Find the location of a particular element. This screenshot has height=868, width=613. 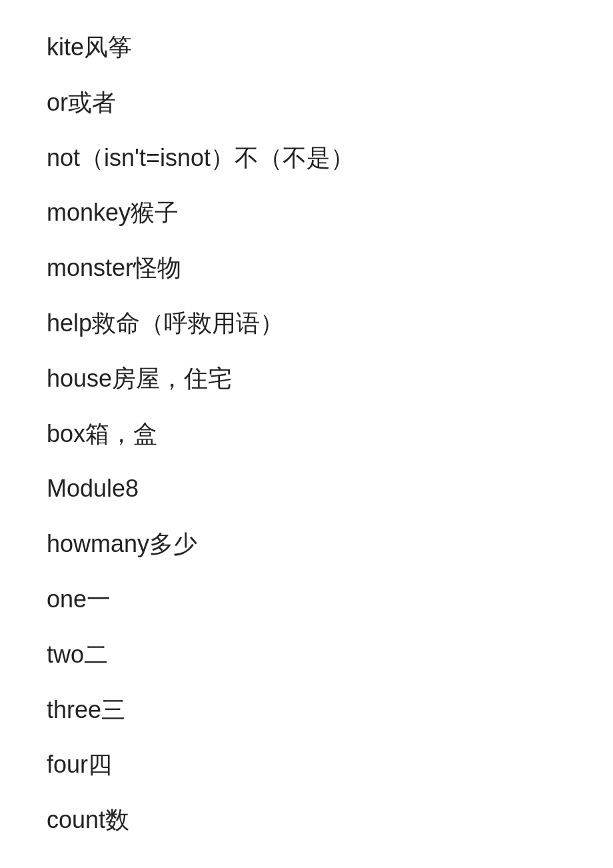

vocab-item-help: help救命（呼救用语） is located at coordinates (306, 324).